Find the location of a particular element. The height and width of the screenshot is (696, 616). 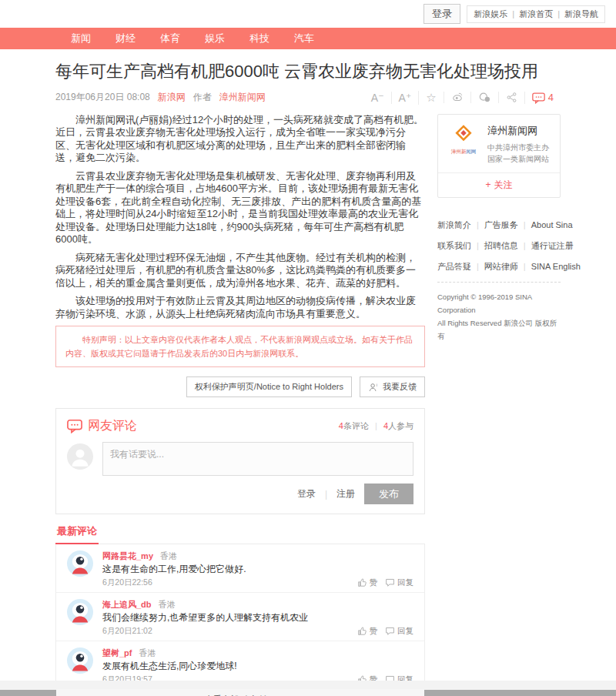

font-decrease-icon: A⁻ is located at coordinates (377, 98).